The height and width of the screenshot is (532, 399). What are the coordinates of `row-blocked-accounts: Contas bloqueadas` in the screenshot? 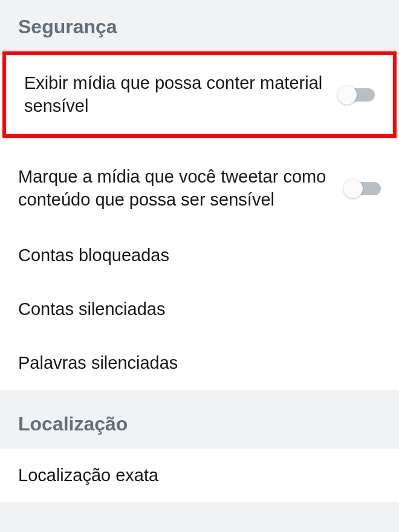 It's located at (199, 255).